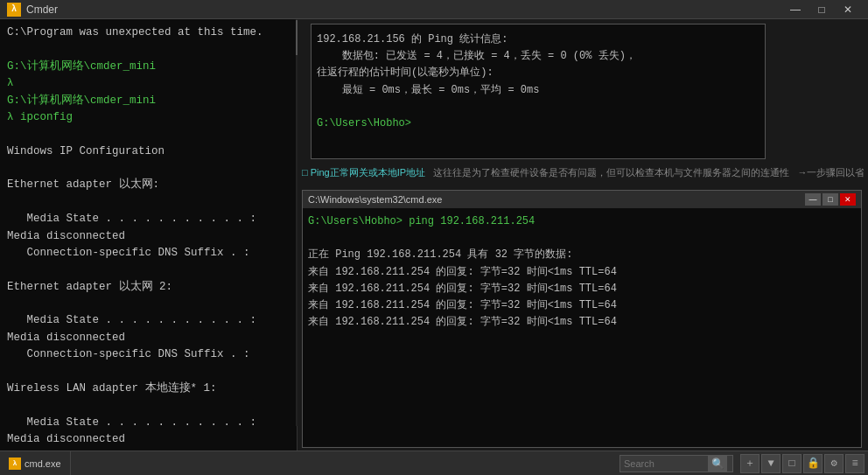 The width and height of the screenshot is (868, 475). What do you see at coordinates (813, 199) in the screenshot?
I see `cmd-min-btn: —` at bounding box center [813, 199].